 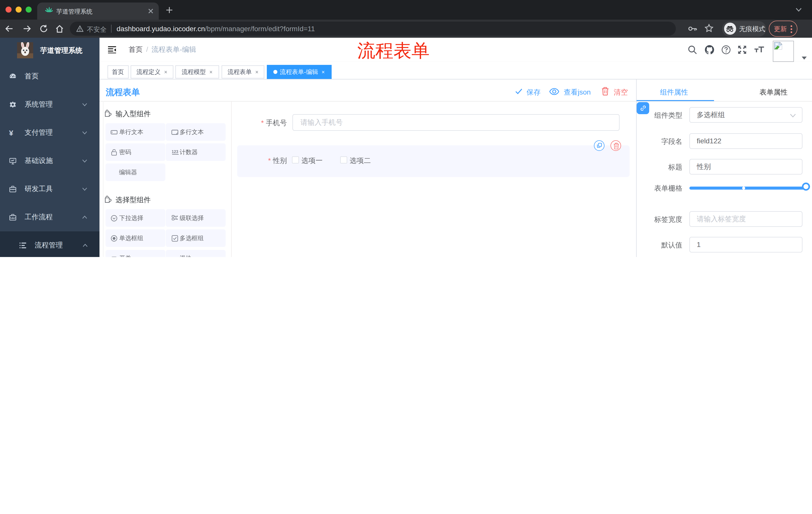 What do you see at coordinates (175, 152) in the screenshot?
I see `svg-text: 123` at bounding box center [175, 152].